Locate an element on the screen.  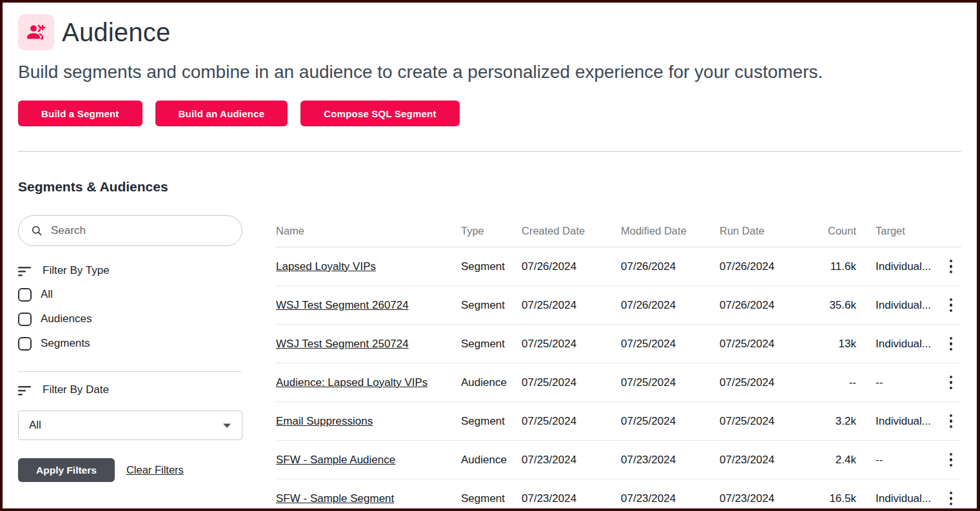
search-box is located at coordinates (130, 231).